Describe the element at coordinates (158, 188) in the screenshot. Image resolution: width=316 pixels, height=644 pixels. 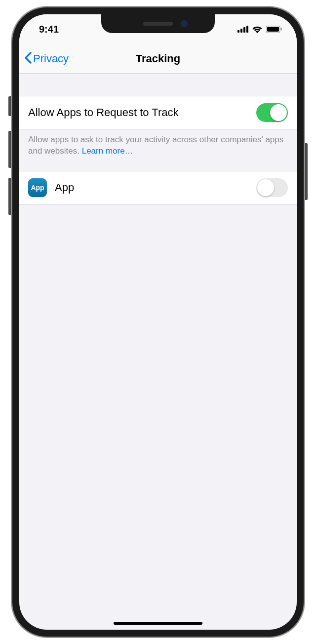
I see `app-tracking-row: App App` at that location.